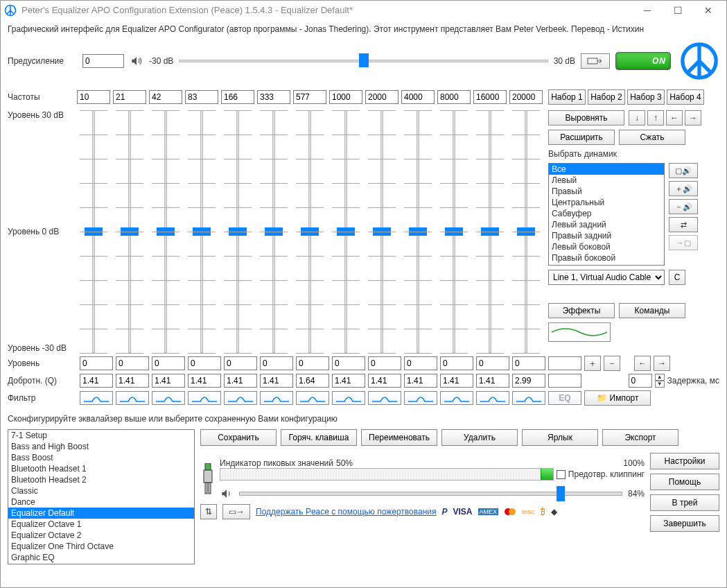 This screenshot has height=588, width=727. What do you see at coordinates (101, 447) in the screenshot?
I see `preset-item: Bass and High Boost` at bounding box center [101, 447].